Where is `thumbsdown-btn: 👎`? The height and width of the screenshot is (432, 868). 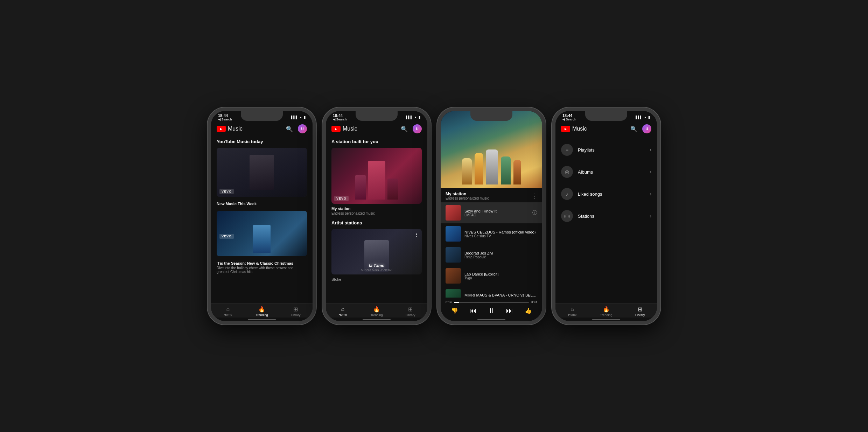 thumbsdown-btn: 👎 is located at coordinates (455, 311).